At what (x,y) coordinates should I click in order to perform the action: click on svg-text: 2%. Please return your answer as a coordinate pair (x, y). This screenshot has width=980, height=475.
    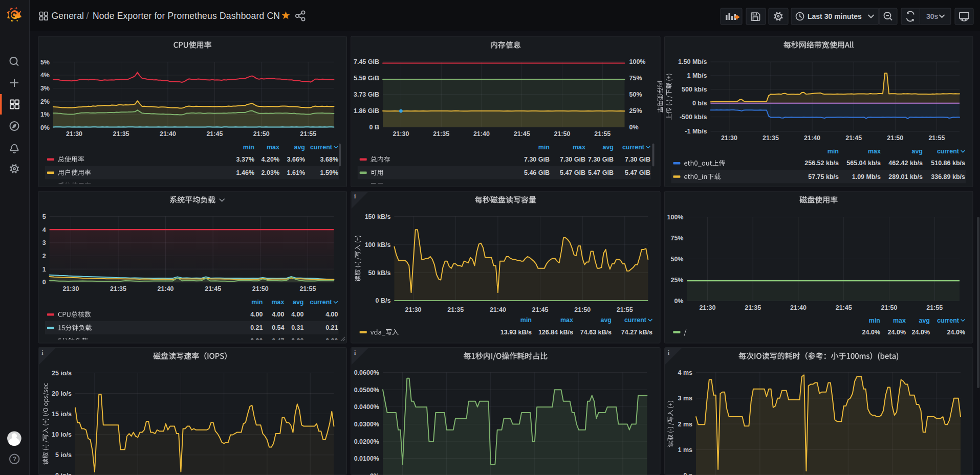
    Looking at the image, I should click on (45, 102).